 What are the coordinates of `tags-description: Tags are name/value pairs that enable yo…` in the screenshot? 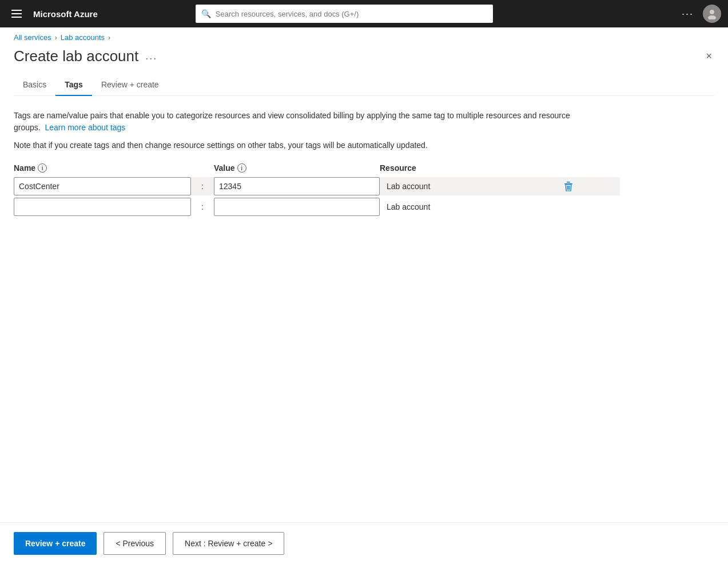 It's located at (300, 122).